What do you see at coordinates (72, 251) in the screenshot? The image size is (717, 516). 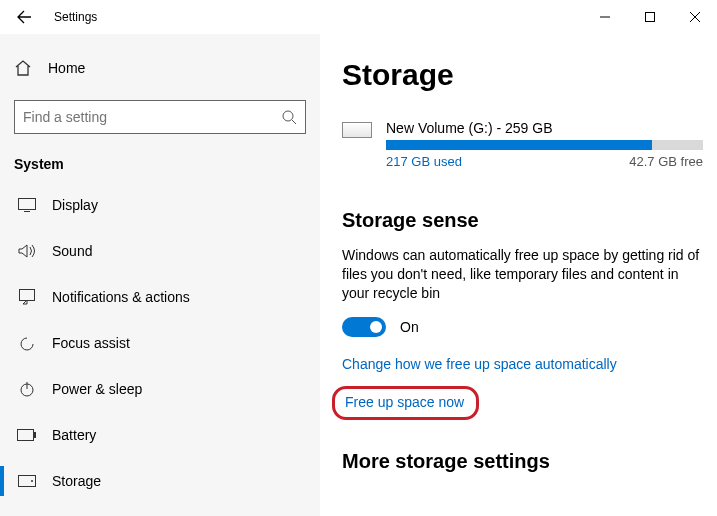 I see `nav-label: Sound` at bounding box center [72, 251].